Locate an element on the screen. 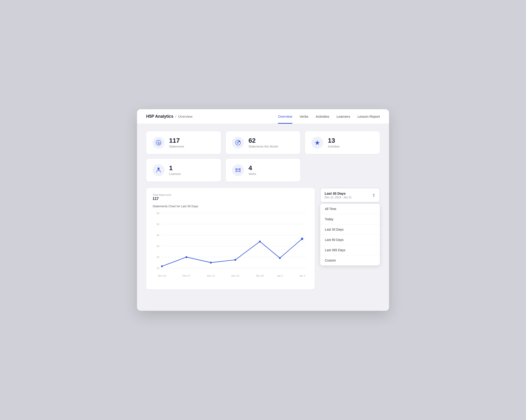 This screenshot has width=526, height=420. stats-row-2: 1 Learners 4 Verbs is located at coordinates (263, 170).